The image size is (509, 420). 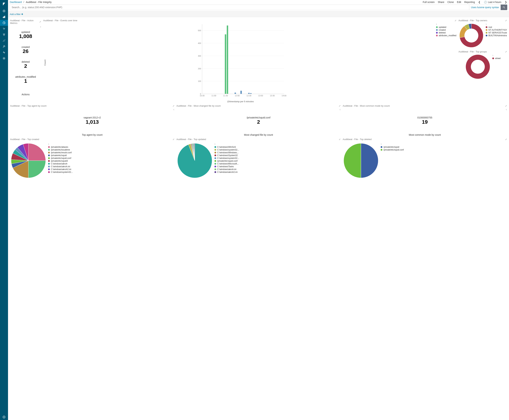 I want to click on time-next-icon: ❯, so click(x=506, y=2).